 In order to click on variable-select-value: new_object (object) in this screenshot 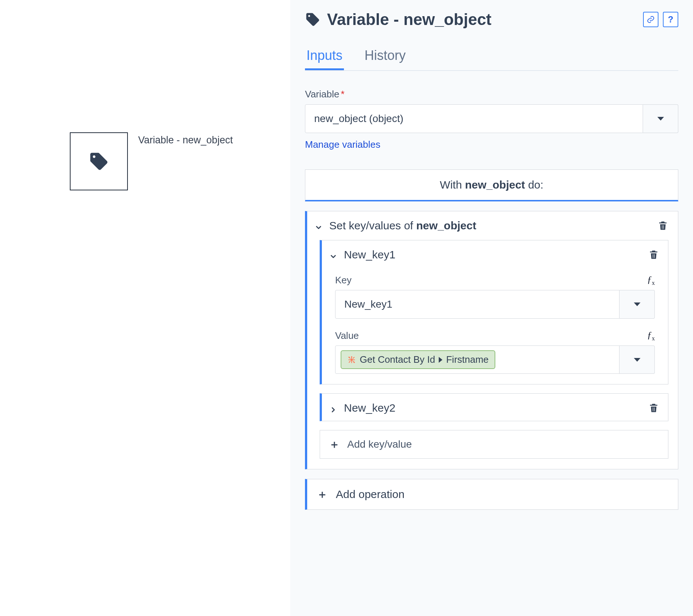, I will do `click(474, 119)`.